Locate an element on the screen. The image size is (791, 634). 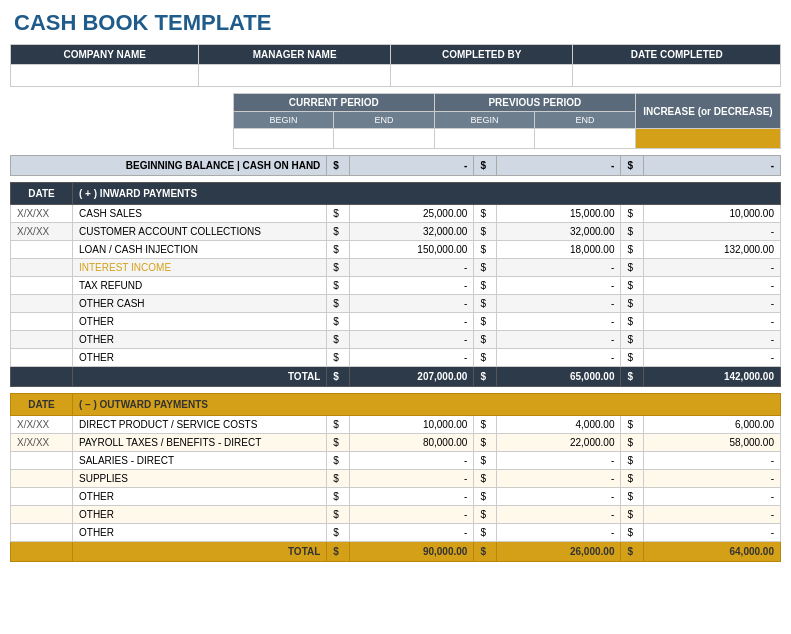
completed-by-input is located at coordinates (482, 76).